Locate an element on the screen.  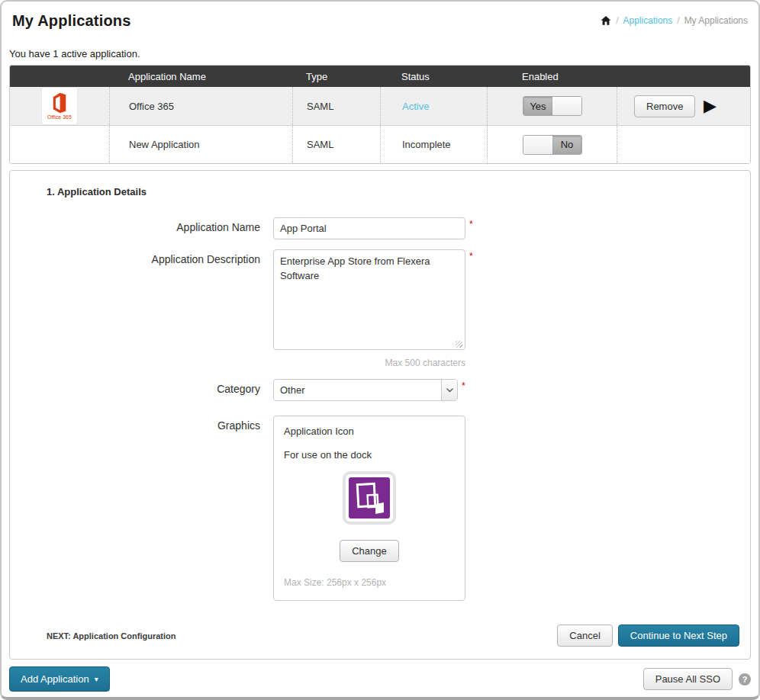
category-select: Other is located at coordinates (366, 390).